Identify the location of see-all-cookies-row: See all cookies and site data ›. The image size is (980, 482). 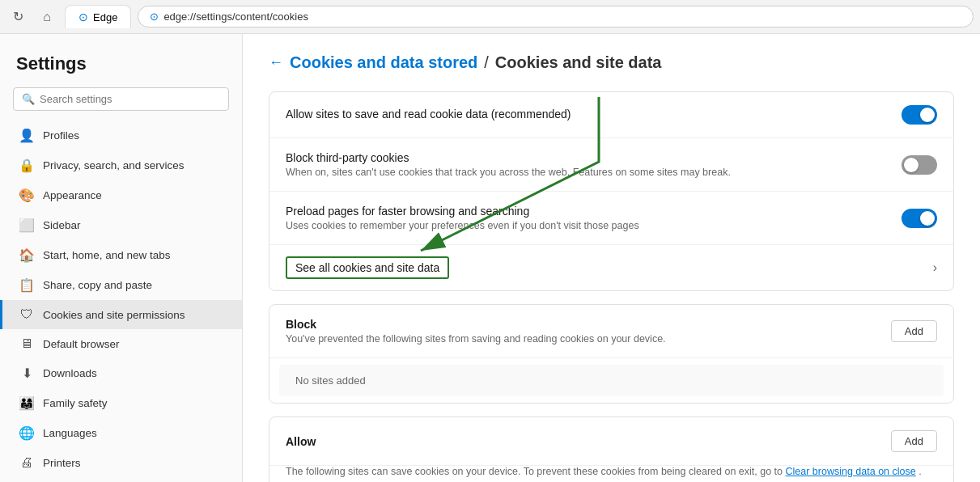
(612, 268).